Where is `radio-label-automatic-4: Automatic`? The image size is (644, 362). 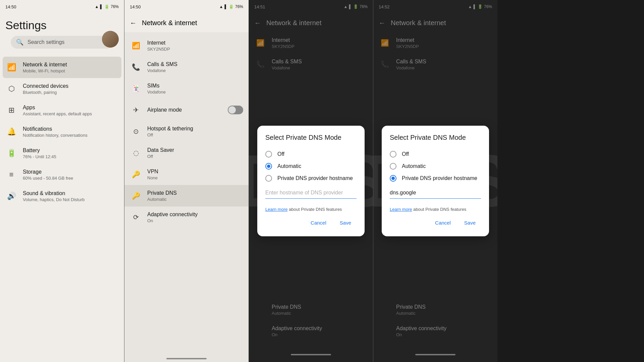
radio-label-automatic-4: Automatic is located at coordinates (414, 166).